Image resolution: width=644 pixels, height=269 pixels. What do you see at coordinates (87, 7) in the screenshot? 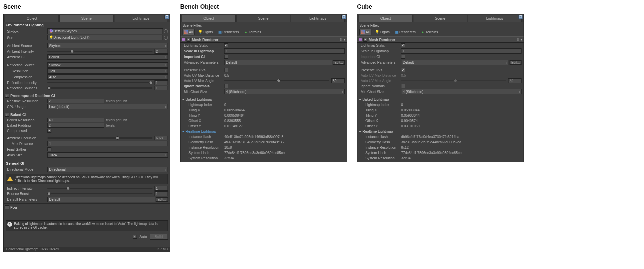
I see `column-title-scene: Scene` at bounding box center [87, 7].